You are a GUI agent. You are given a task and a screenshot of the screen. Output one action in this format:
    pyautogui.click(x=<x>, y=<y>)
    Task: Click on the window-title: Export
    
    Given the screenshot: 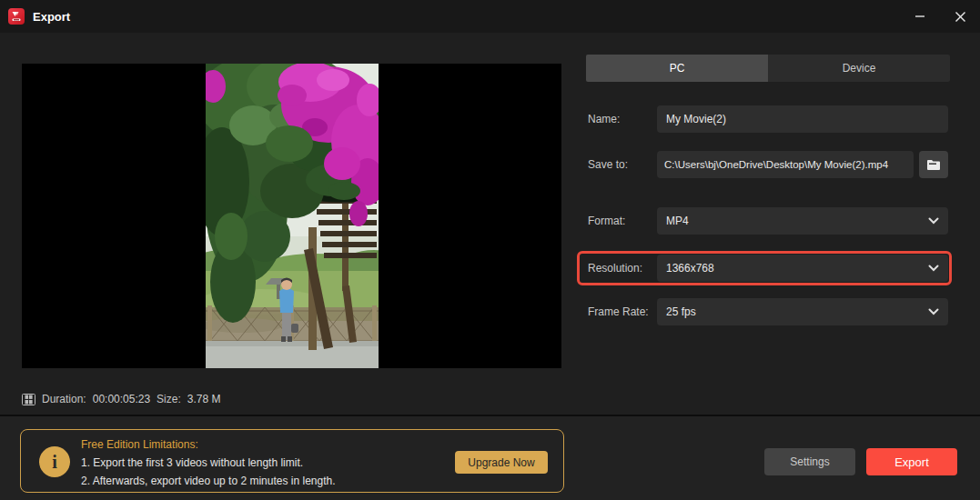 What is the action you would take?
    pyautogui.click(x=51, y=16)
    